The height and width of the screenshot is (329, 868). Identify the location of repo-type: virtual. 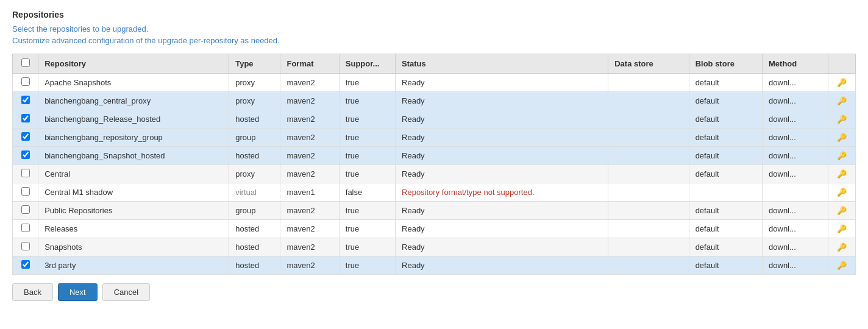
(255, 193).